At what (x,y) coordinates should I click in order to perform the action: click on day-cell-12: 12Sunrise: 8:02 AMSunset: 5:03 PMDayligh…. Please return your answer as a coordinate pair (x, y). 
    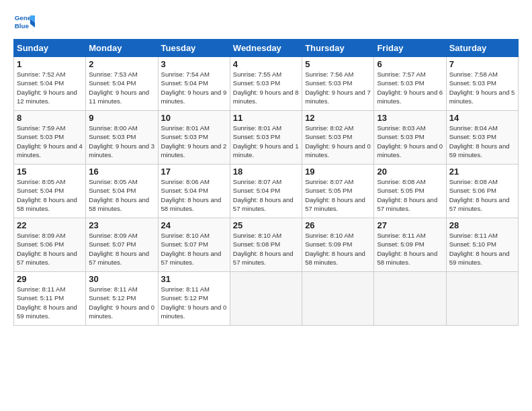
    Looking at the image, I should click on (339, 138).